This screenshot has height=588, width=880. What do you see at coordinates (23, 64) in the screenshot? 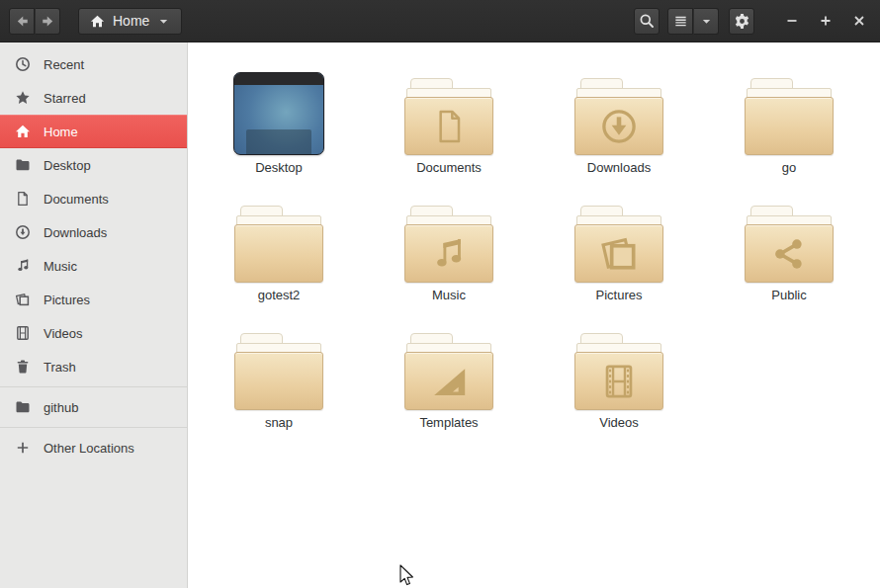
I see `clock-icon` at bounding box center [23, 64].